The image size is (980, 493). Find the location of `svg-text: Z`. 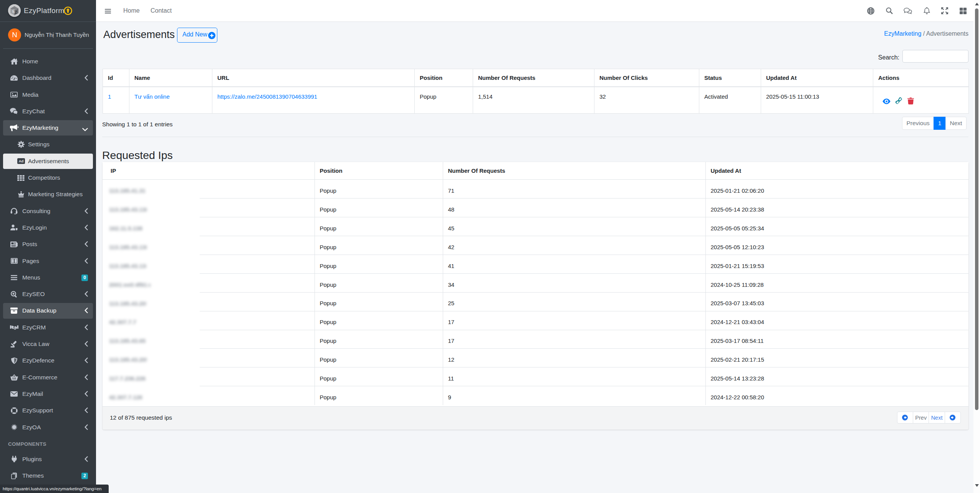

svg-text: Z is located at coordinates (16, 12).